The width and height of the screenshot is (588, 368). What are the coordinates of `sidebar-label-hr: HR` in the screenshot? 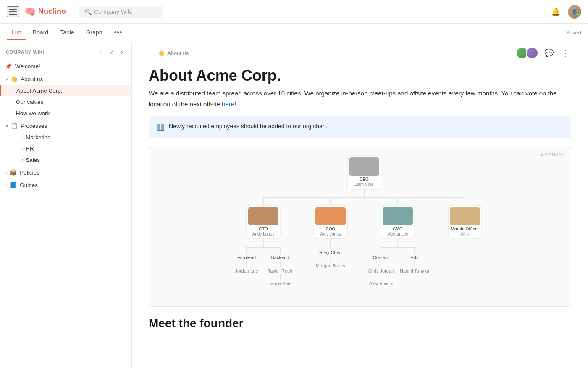 It's located at (73, 149).